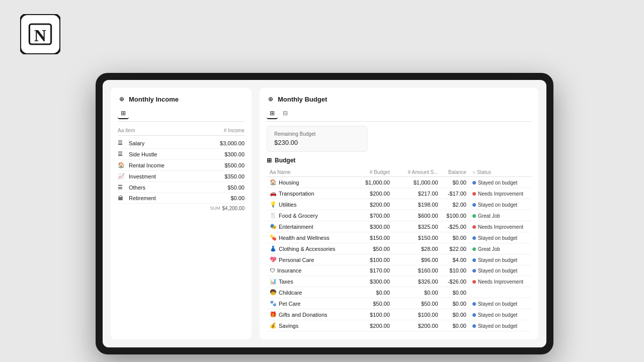  I want to click on budget-row-icon: 💊, so click(273, 237).